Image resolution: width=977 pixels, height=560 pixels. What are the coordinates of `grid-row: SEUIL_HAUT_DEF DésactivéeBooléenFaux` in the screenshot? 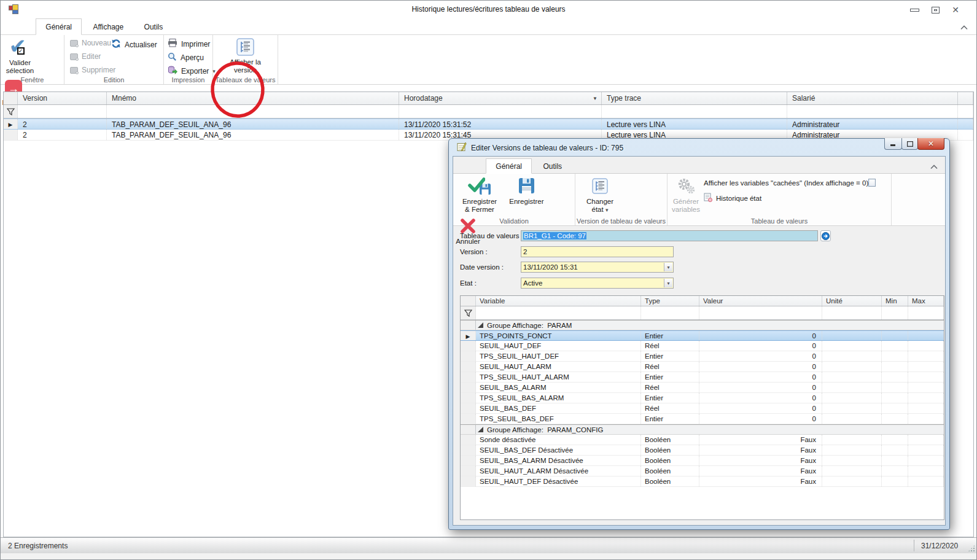 It's located at (703, 481).